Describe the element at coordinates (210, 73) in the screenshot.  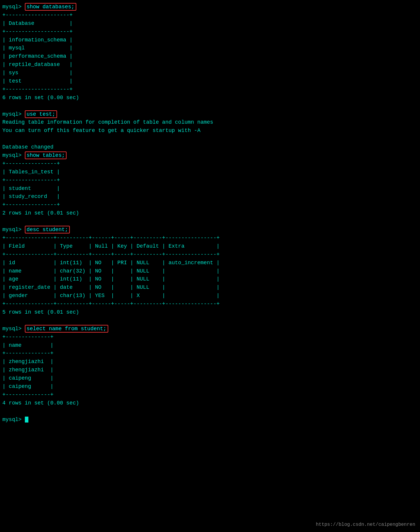
I see `terminal-line: | sys |` at that location.